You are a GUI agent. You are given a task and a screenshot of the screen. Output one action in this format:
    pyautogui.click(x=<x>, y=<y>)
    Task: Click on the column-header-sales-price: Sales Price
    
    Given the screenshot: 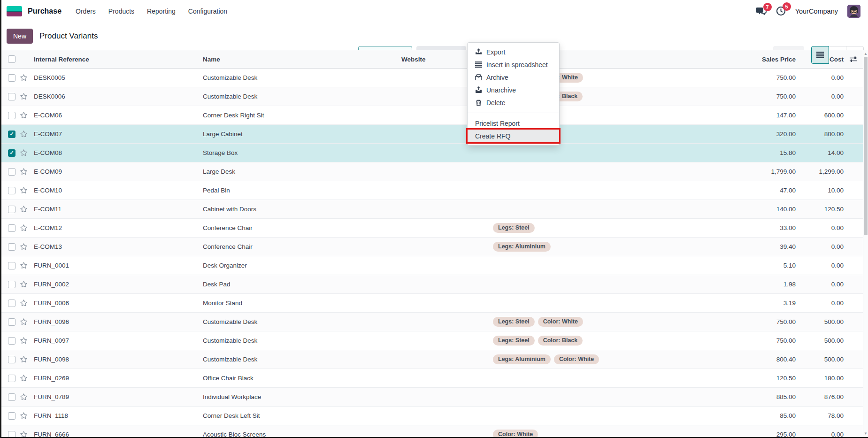 What is the action you would take?
    pyautogui.click(x=764, y=59)
    